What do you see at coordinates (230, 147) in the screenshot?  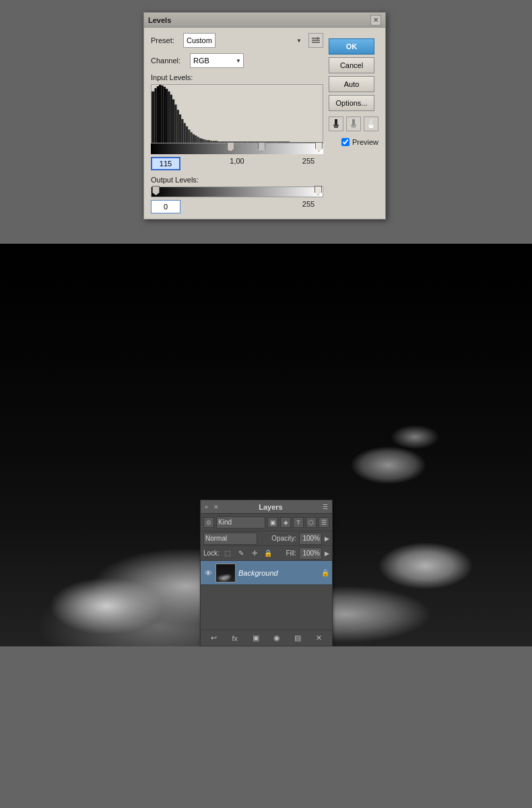 I see `input-black-slider` at bounding box center [230, 147].